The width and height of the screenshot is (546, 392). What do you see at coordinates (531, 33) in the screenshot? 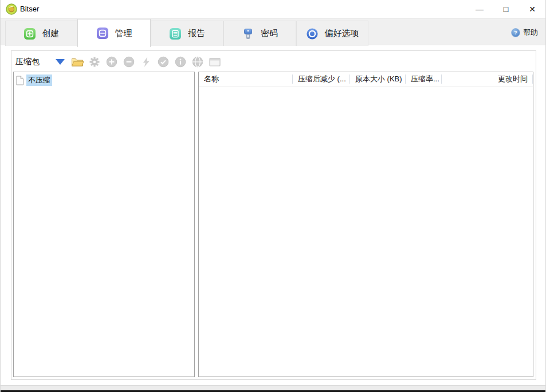
I see `help-label: 帮助` at bounding box center [531, 33].